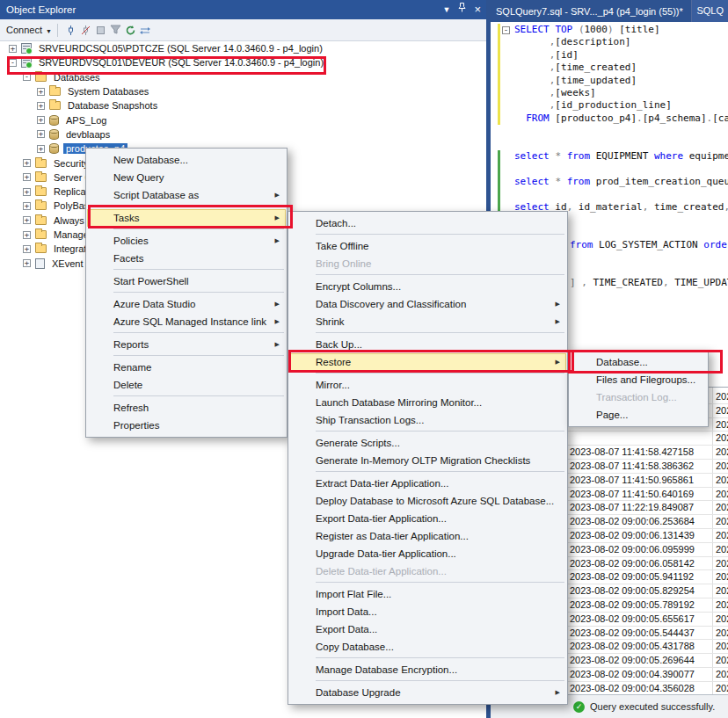 The height and width of the screenshot is (718, 728). Describe the element at coordinates (710, 11) in the screenshot. I see `tab-sqlquery-next: SQLQ` at that location.